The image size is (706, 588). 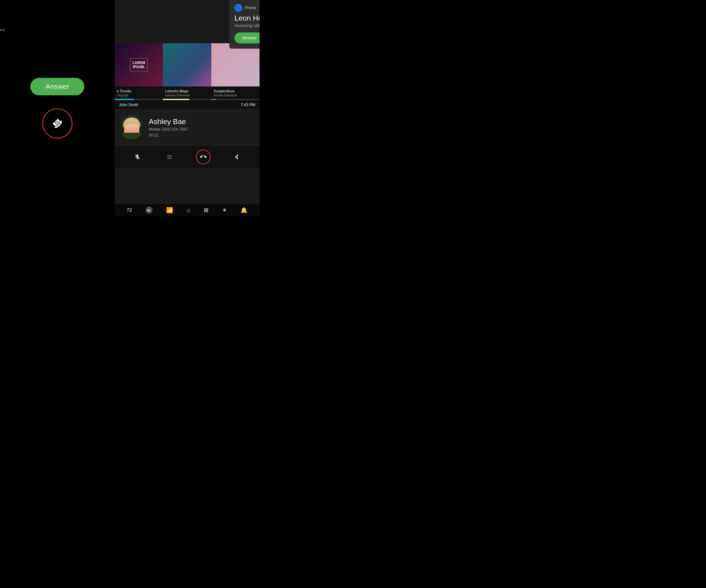 I want to click on bell-icon: 🔔, so click(x=244, y=210).